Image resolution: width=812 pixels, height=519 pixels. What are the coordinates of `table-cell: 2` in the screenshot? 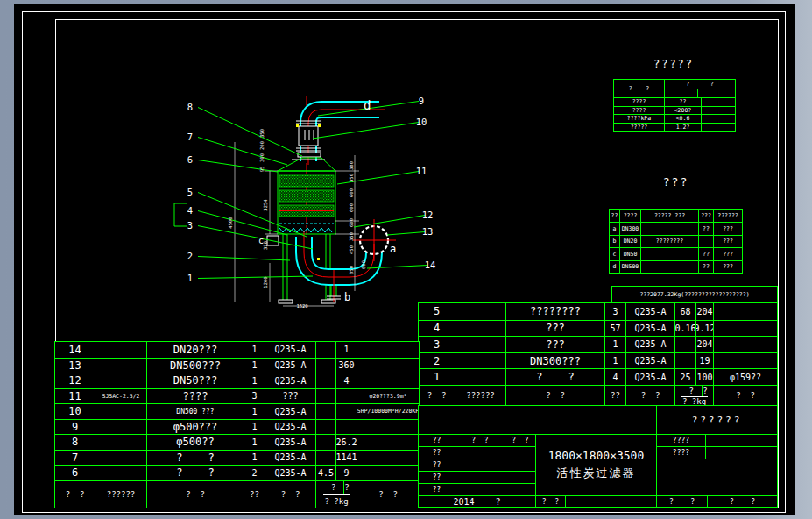 It's located at (437, 361).